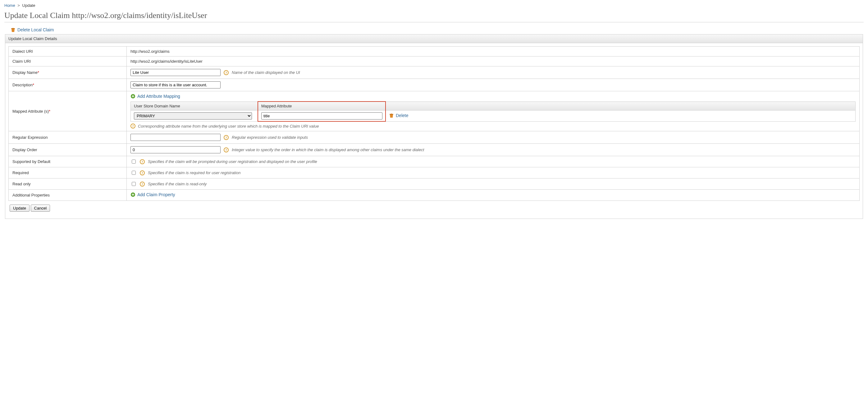 This screenshot has width=868, height=393. What do you see at coordinates (493, 116) in the screenshot?
I see `mapping-row: PRIMARY` at bounding box center [493, 116].